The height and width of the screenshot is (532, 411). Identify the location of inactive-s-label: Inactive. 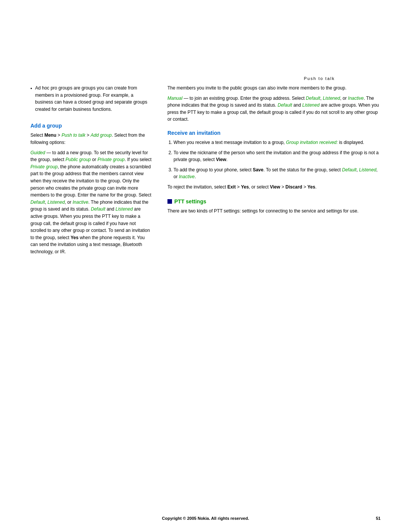
(186, 177).